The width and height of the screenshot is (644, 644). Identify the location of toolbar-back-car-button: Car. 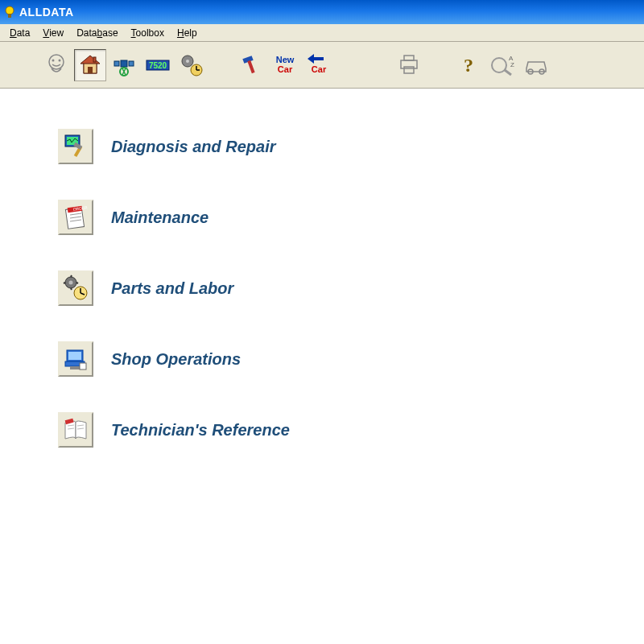
(319, 65).